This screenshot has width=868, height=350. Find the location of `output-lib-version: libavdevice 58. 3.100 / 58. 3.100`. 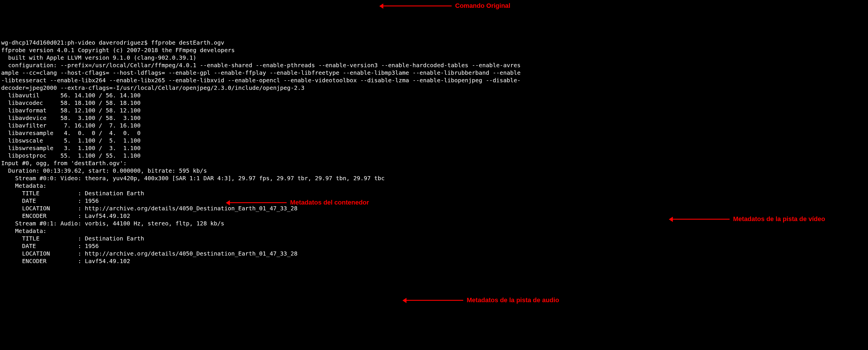

output-lib-version: libavdevice 58. 3.100 / 58. 3.100 is located at coordinates (71, 118).